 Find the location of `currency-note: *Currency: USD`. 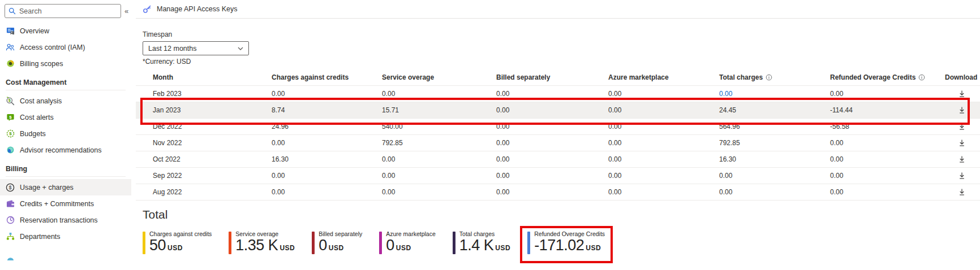

currency-note: *Currency: USD is located at coordinates (561, 62).